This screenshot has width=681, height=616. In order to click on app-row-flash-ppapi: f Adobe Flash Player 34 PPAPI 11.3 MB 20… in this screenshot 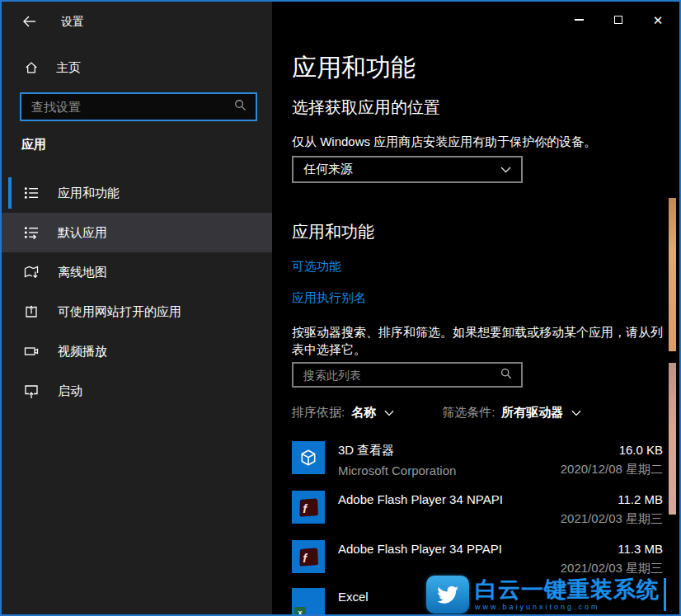, I will do `click(477, 558)`.